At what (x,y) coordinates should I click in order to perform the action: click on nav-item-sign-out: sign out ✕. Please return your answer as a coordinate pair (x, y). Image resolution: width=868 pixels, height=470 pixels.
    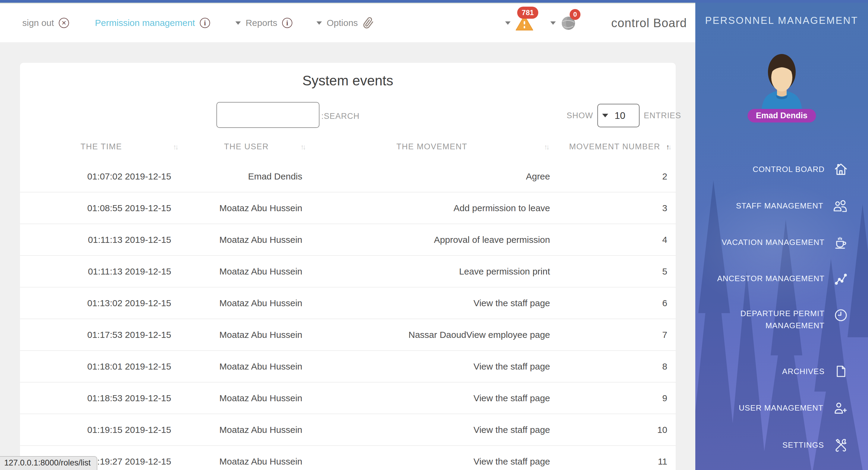
    Looking at the image, I should click on (46, 23).